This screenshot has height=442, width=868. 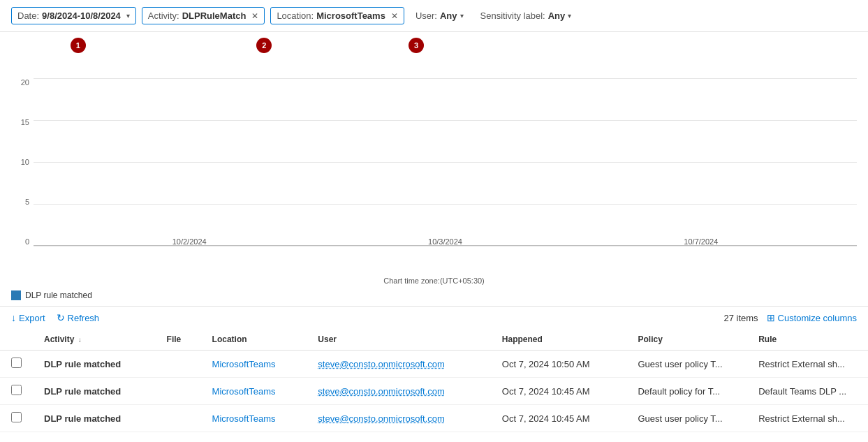 I want to click on activity-filter: Activity: DLPRuleMatch ✕, so click(x=204, y=15).